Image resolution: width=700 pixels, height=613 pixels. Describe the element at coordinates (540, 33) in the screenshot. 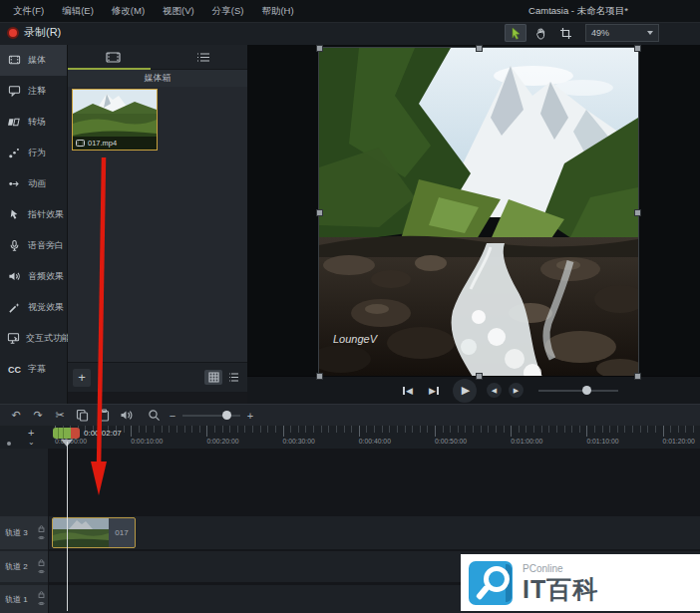

I see `hand-tool-button` at that location.